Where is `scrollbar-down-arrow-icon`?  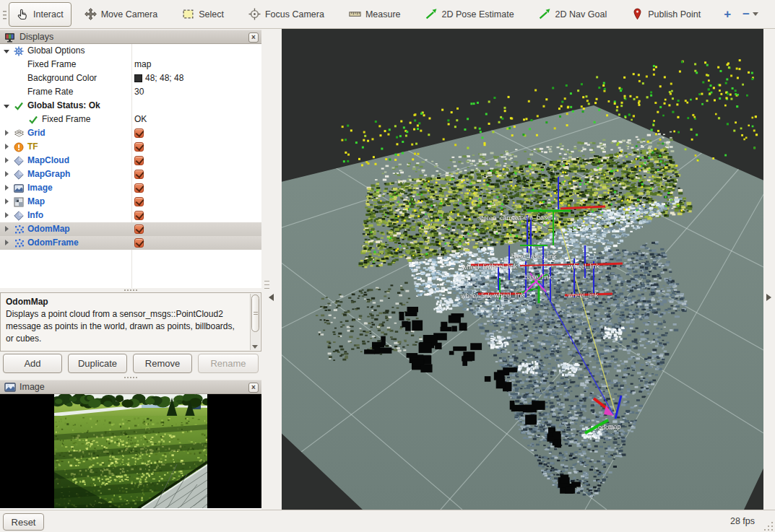
scrollbar-down-arrow-icon is located at coordinates (255, 346).